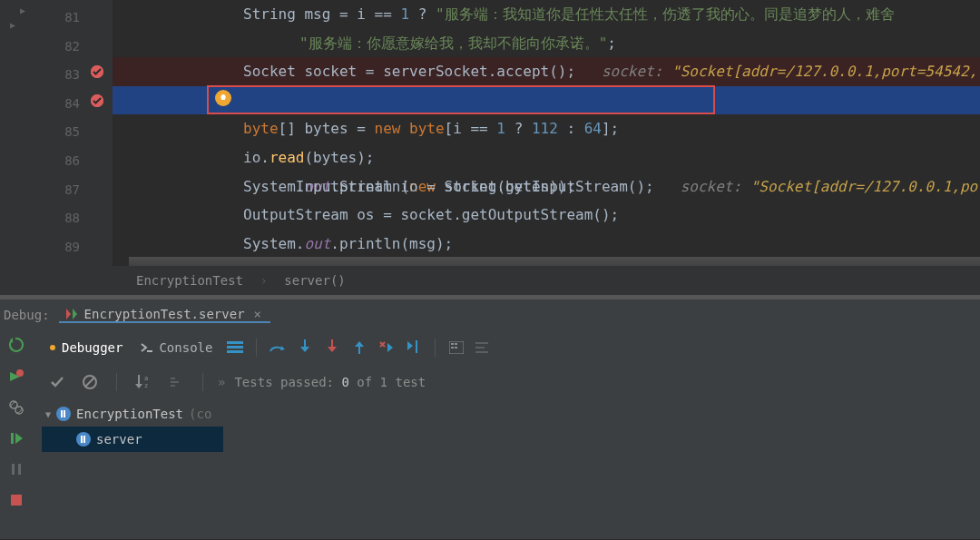  I want to click on line-number: 82, so click(56, 47).